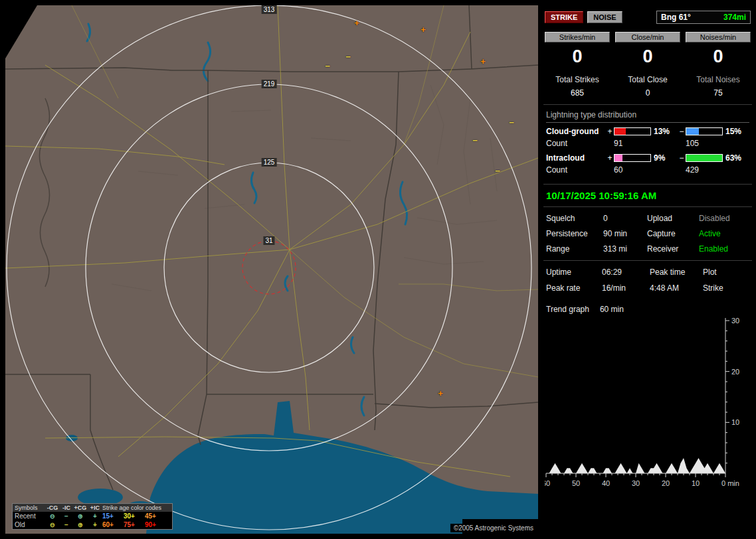  What do you see at coordinates (612, 309) in the screenshot?
I see `trend-window-value: 60 min` at bounding box center [612, 309].